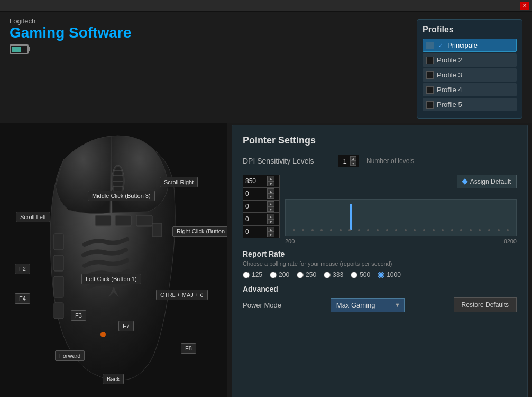  I want to click on radio-label-125: 125, so click(257, 275).